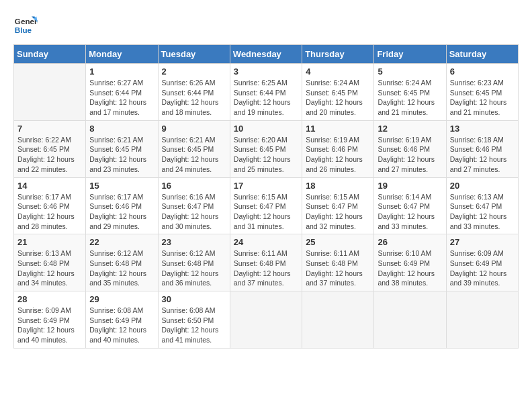  Describe the element at coordinates (193, 93) in the screenshot. I see `calendar-cell: 2Sunrise: 6:26 AM Sunset: 6:44 PM Daylig…` at that location.